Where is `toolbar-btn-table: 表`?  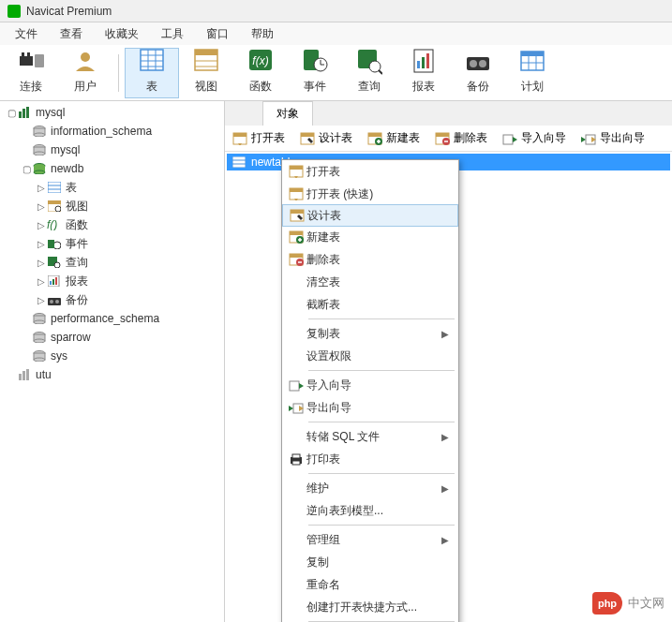 toolbar-btn-table: 表 is located at coordinates (152, 73).